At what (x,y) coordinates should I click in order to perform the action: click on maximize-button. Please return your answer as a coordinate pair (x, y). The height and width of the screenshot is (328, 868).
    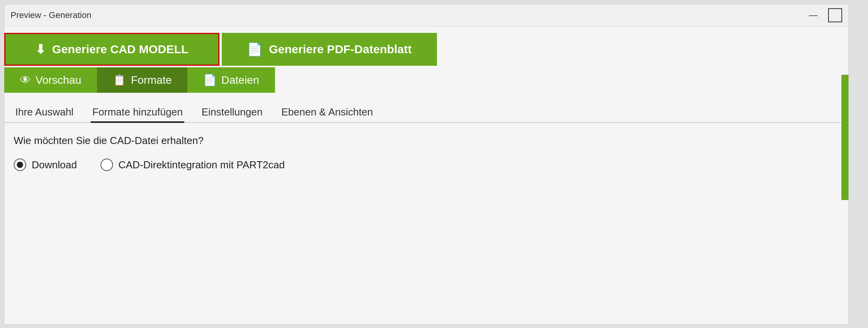
    Looking at the image, I should click on (835, 15).